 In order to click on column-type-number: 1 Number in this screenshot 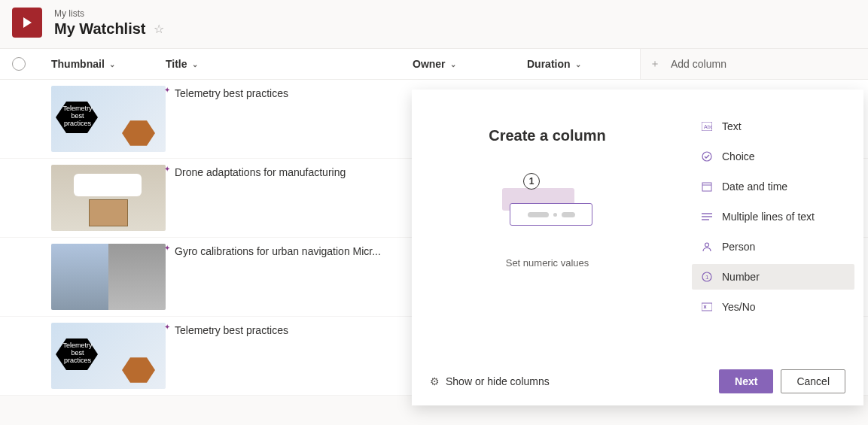, I will do `click(773, 277)`.